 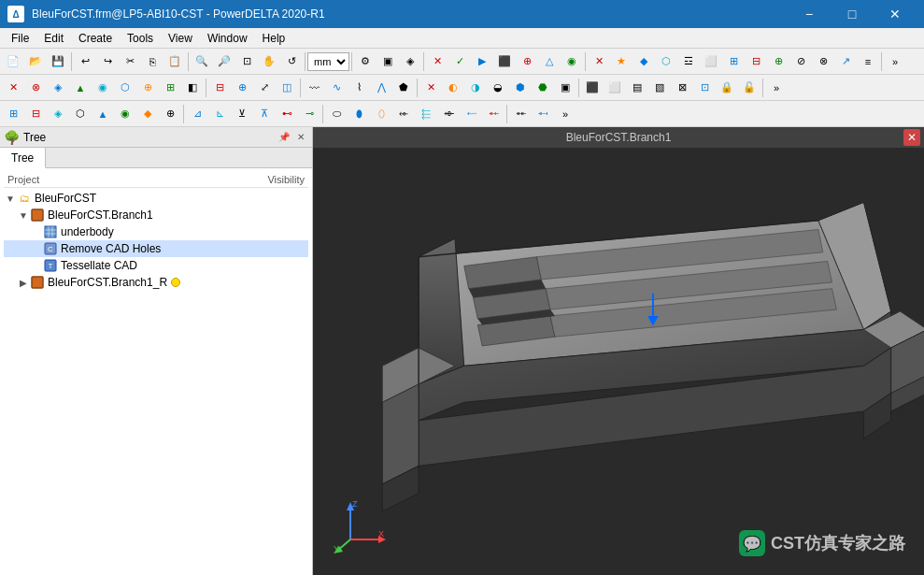 What do you see at coordinates (13, 114) in the screenshot?
I see `t3-1: ⊞` at bounding box center [13, 114].